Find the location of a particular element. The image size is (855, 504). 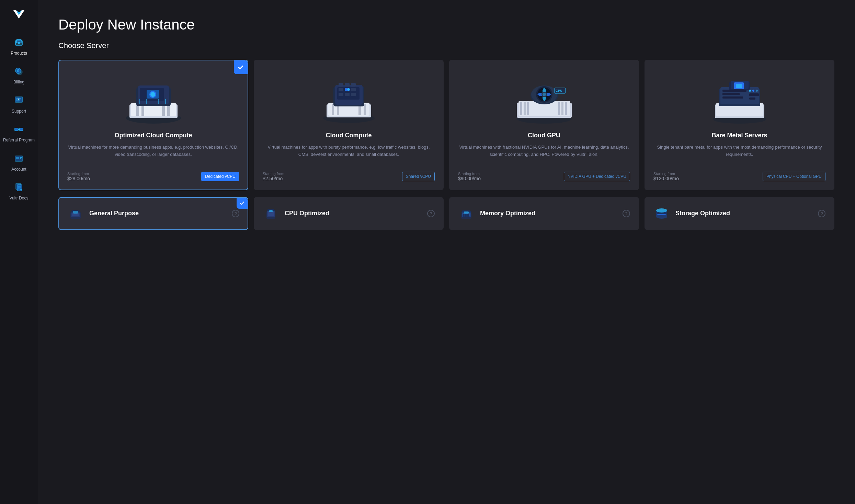

price-amount-optimized: $28.00/mo is located at coordinates (79, 179).